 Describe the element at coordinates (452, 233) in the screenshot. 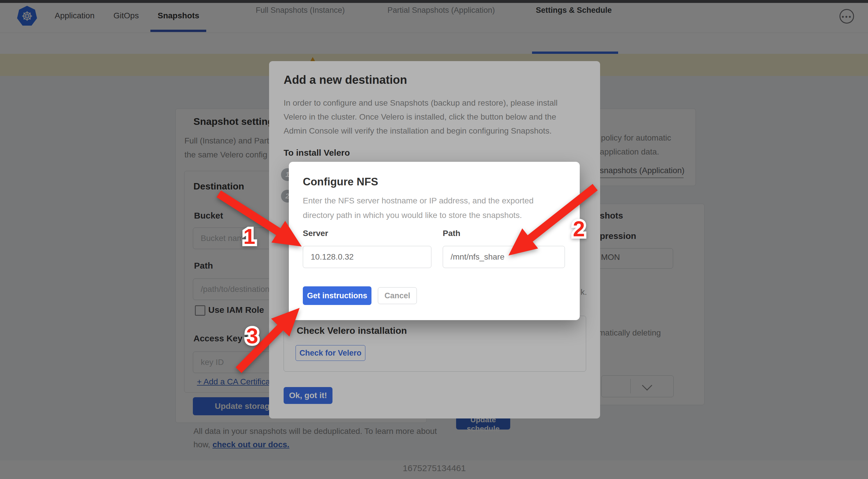

I see `nfs-path-label: Path` at that location.